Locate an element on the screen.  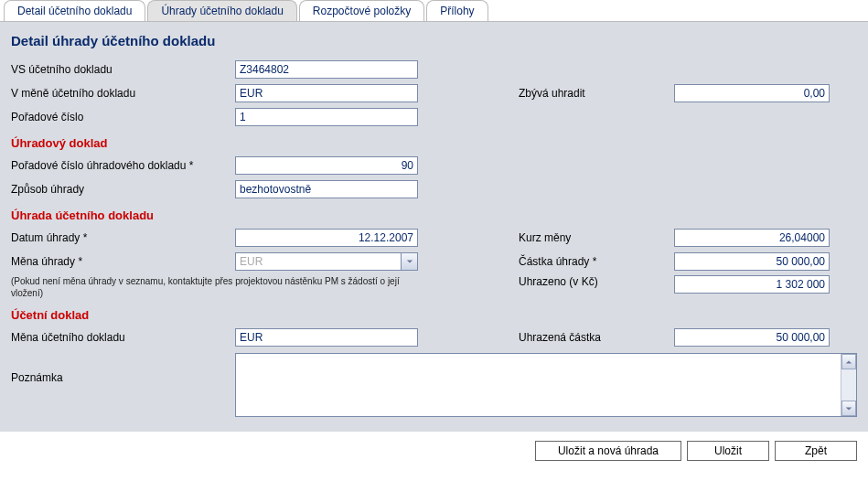
input-castka is located at coordinates (752, 262).